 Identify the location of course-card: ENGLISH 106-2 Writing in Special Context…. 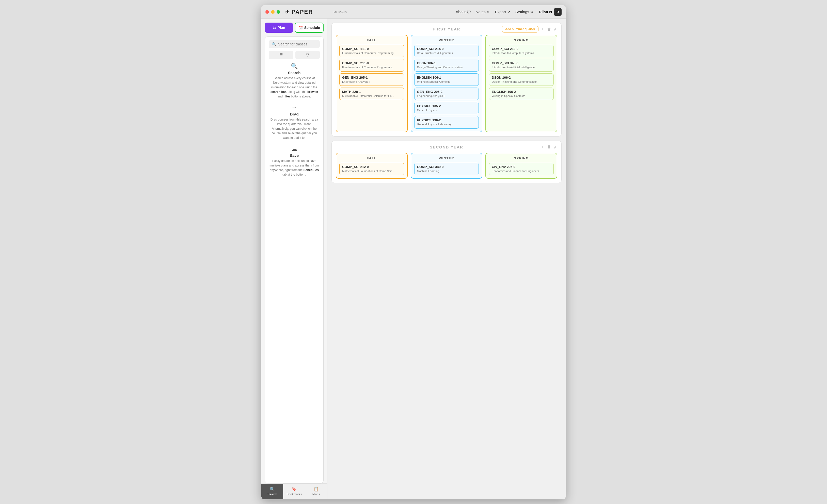
(522, 94).